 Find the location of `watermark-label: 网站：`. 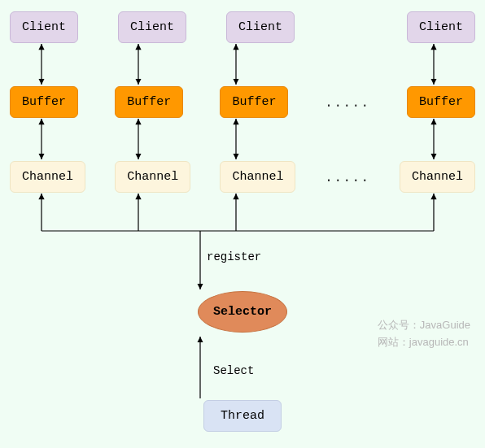

watermark-label: 网站： is located at coordinates (394, 341).